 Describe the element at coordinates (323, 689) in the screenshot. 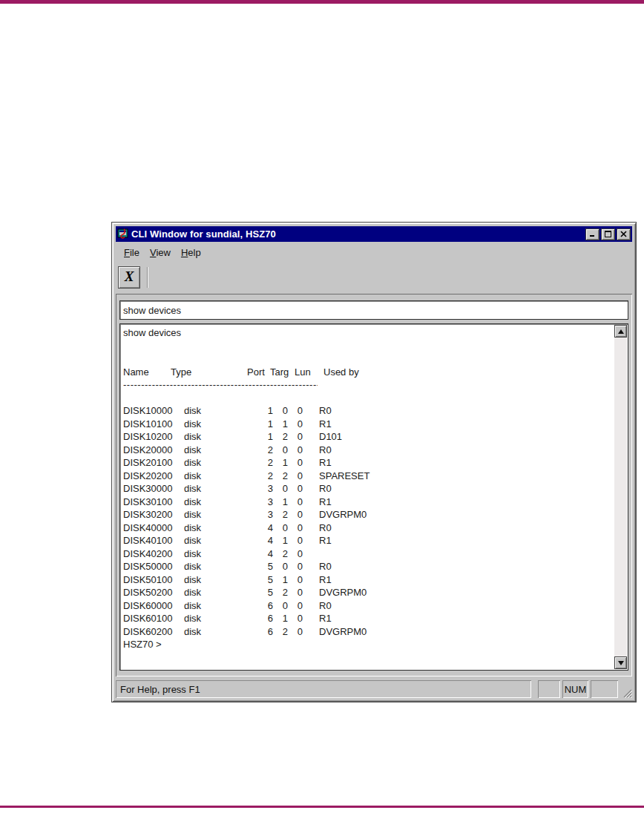

I see `status-message: For Help, press F1` at that location.